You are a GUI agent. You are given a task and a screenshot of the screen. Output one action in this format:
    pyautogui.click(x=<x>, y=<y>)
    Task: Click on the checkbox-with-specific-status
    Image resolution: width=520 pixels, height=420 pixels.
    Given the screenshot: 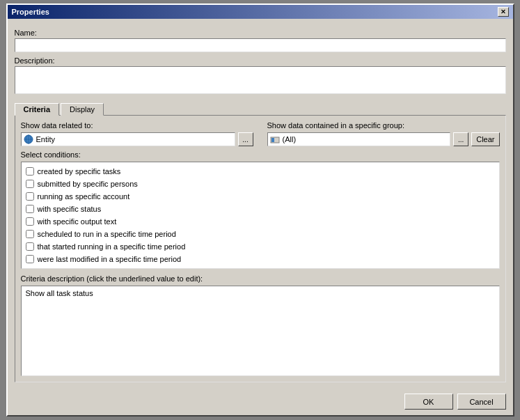 What is the action you would take?
    pyautogui.click(x=30, y=209)
    